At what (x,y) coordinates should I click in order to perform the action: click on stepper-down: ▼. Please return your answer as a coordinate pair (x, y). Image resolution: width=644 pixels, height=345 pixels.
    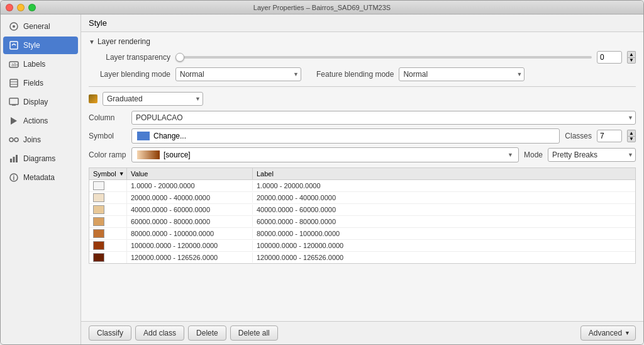
    Looking at the image, I should click on (631, 60).